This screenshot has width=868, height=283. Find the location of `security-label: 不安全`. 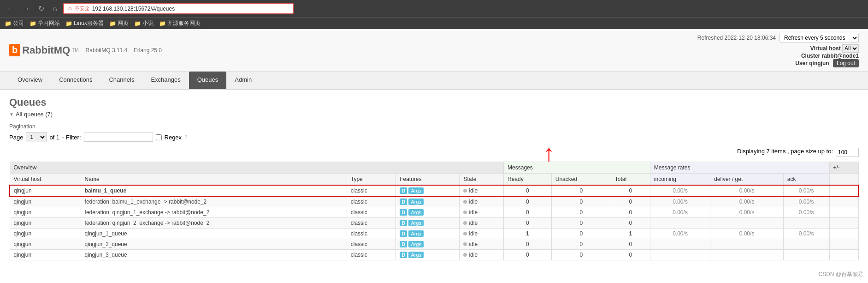

security-label: 不安全 is located at coordinates (82, 8).